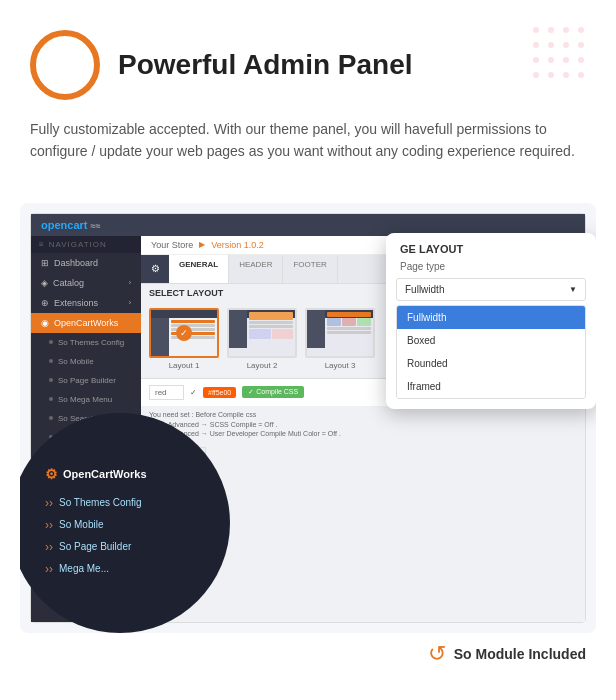  Describe the element at coordinates (77, 569) in the screenshot. I see `circle-item-megamenu: ›› Mega Me...` at that location.